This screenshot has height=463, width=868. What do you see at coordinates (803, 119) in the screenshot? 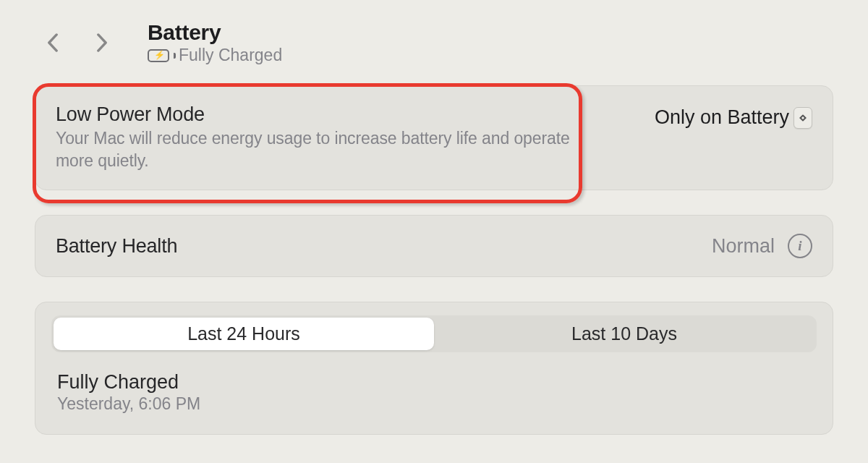
I see `chevron-down-icon` at bounding box center [803, 119].